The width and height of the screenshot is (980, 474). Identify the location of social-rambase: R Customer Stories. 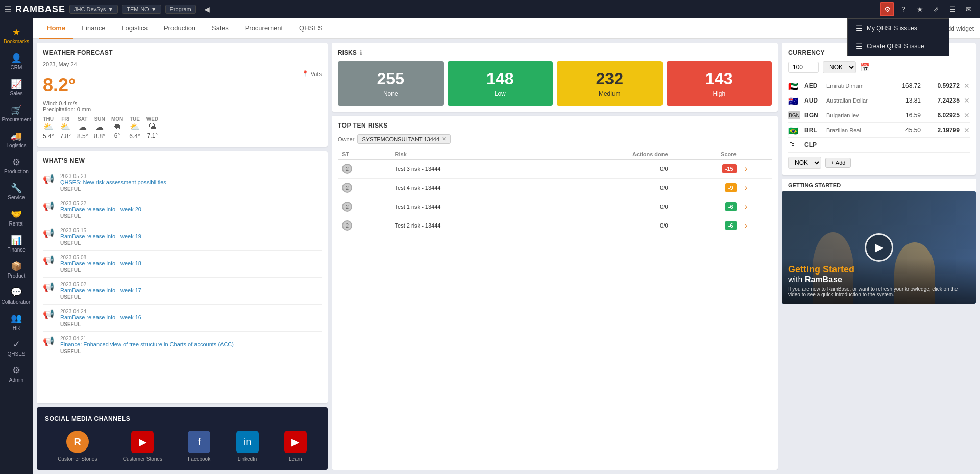
(78, 446).